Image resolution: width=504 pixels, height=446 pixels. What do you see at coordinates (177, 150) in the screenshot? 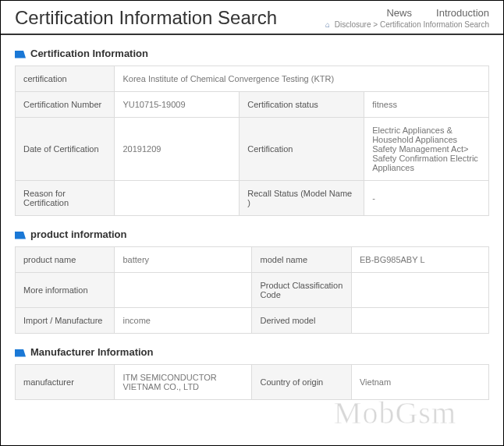
I see `cert-date-value: 20191209` at bounding box center [177, 150].